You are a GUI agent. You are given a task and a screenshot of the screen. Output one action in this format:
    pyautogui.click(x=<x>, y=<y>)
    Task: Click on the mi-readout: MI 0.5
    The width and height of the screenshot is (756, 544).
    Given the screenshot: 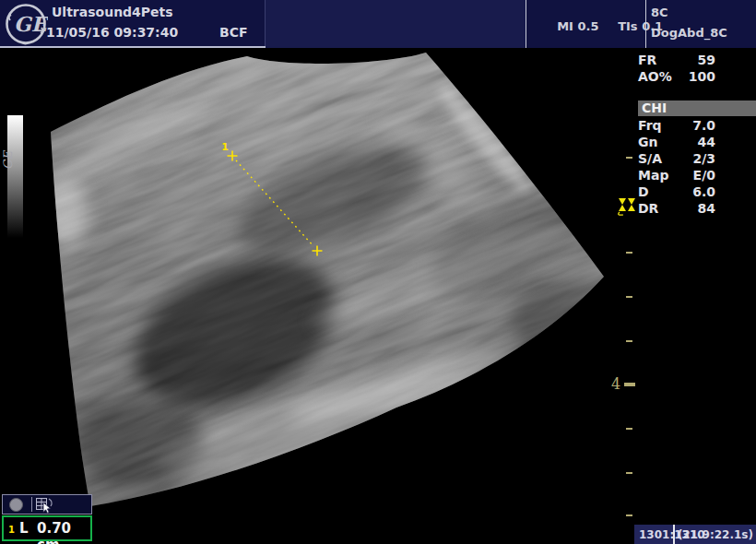 What is the action you would take?
    pyautogui.click(x=566, y=26)
    